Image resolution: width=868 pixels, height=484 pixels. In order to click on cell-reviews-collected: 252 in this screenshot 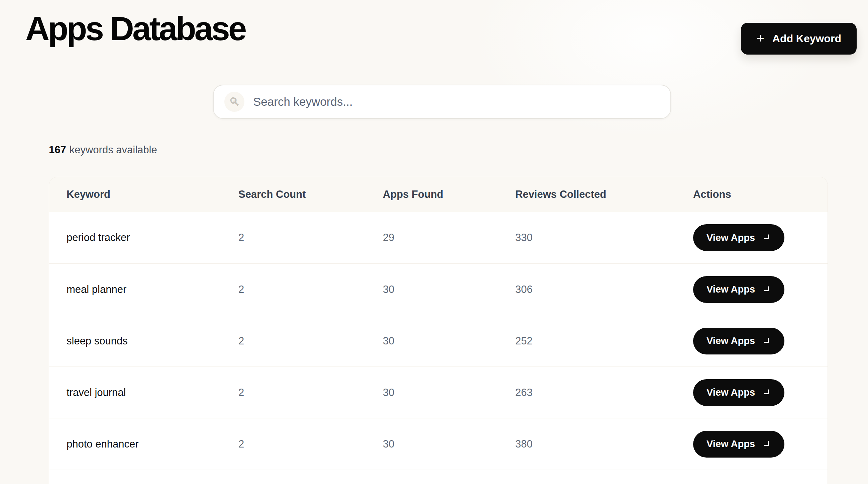, I will do `click(604, 341)`.